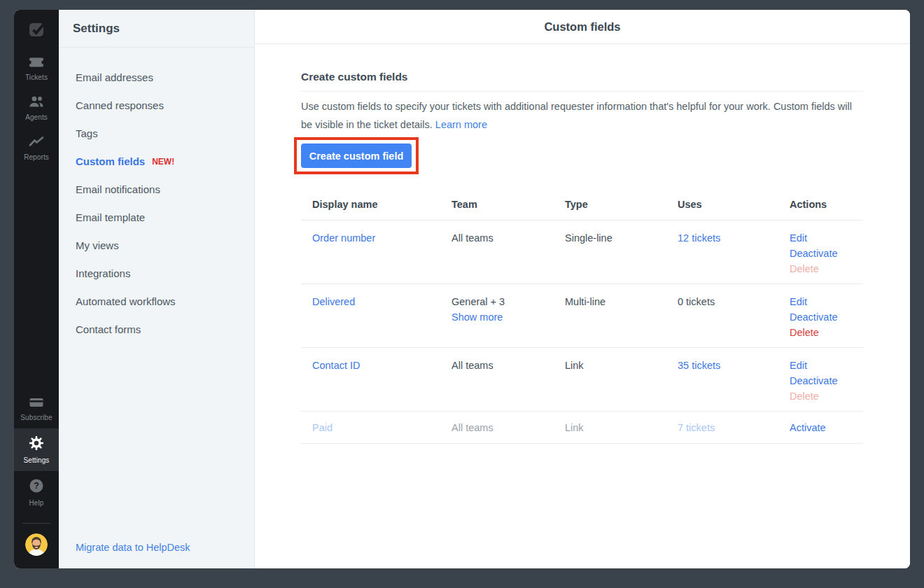 The image size is (924, 588). Describe the element at coordinates (734, 253) in the screenshot. I see `uses-cell: 12 tickets` at that location.